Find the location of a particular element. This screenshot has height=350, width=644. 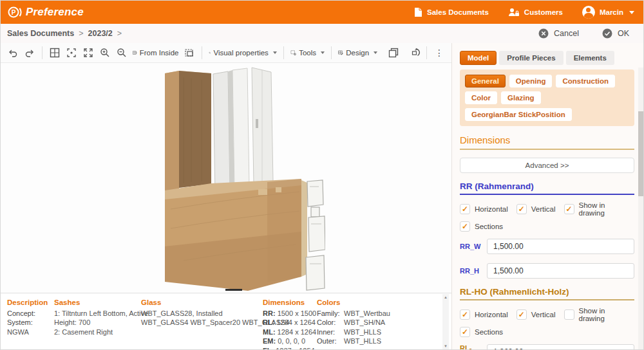

visual-properties-button: Visual properties is located at coordinates (243, 53).